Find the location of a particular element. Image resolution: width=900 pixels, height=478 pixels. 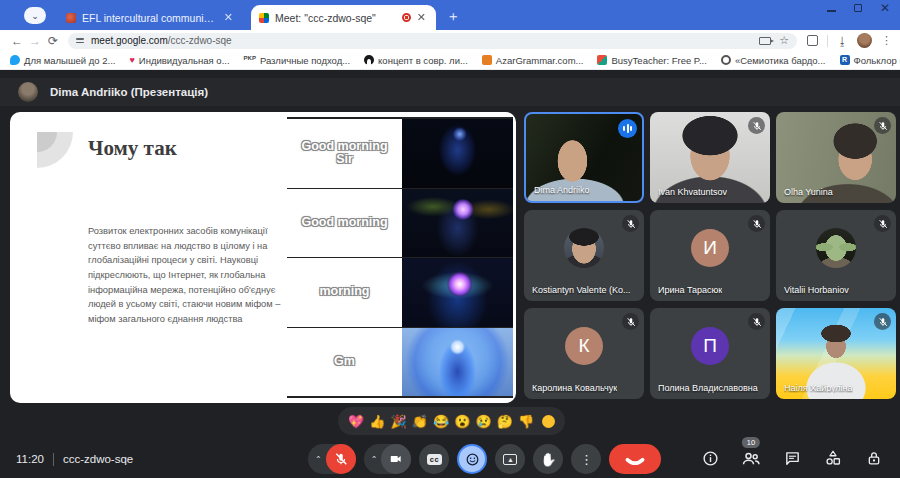

bookmark-label: BusyTeacher: Free P... is located at coordinates (658, 60).